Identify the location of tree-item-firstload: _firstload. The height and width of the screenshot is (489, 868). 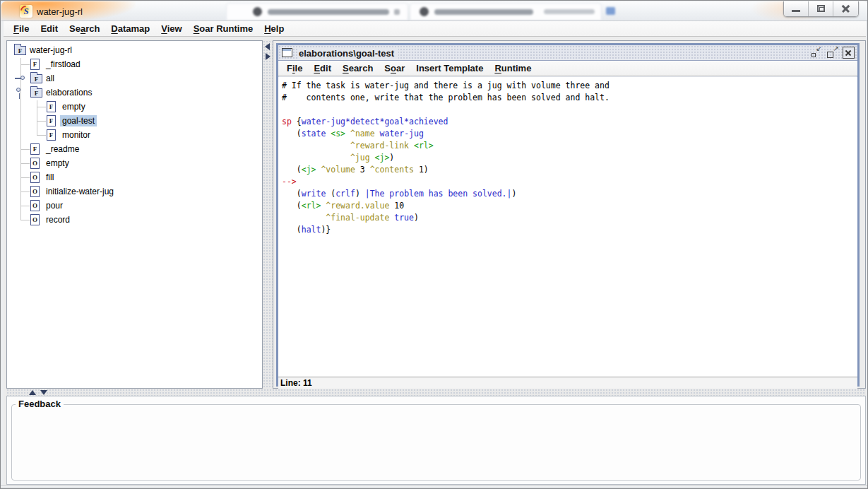
(64, 64).